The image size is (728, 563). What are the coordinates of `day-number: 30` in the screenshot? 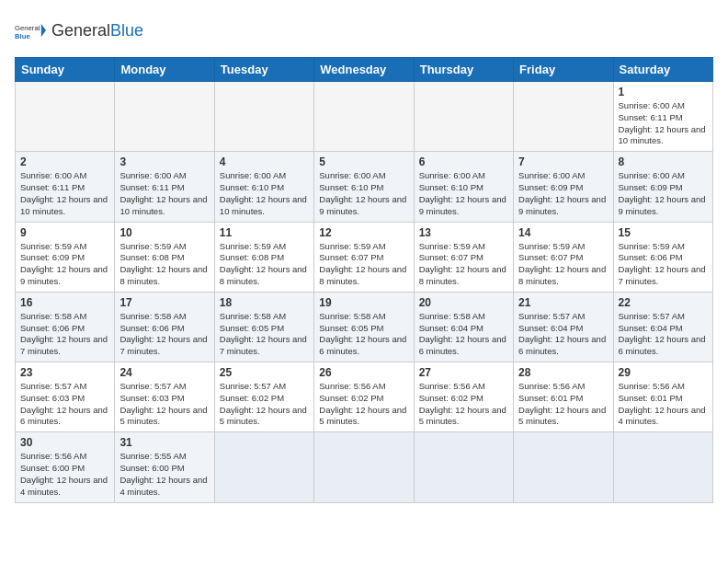 It's located at (64, 442).